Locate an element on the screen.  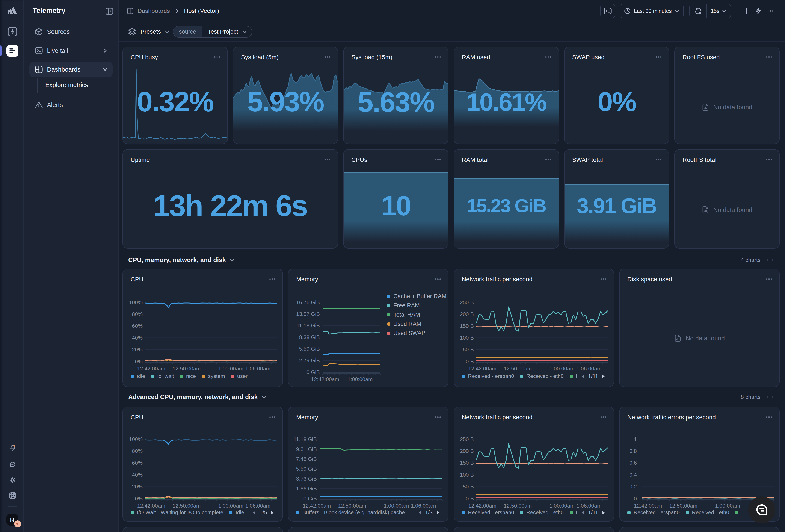
svg-text: 0 is located at coordinates (635, 499).